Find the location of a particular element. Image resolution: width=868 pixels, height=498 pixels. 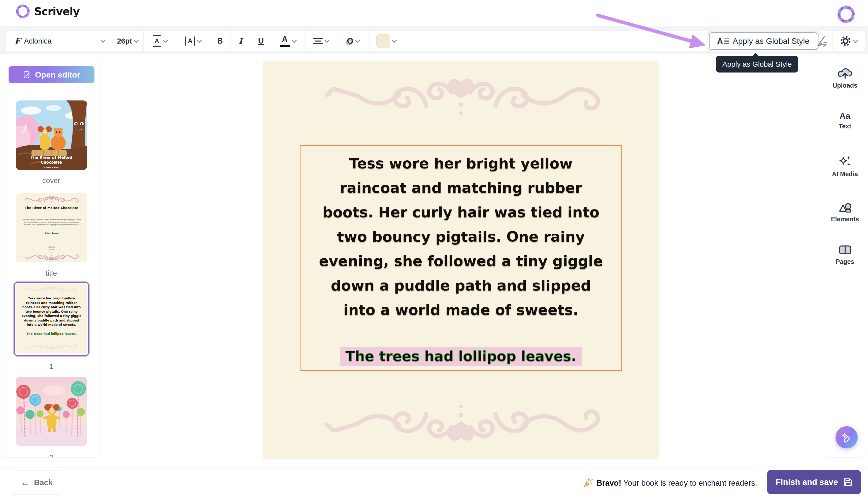

title-page-heading: The River of Melted Chocolate is located at coordinates (51, 208).